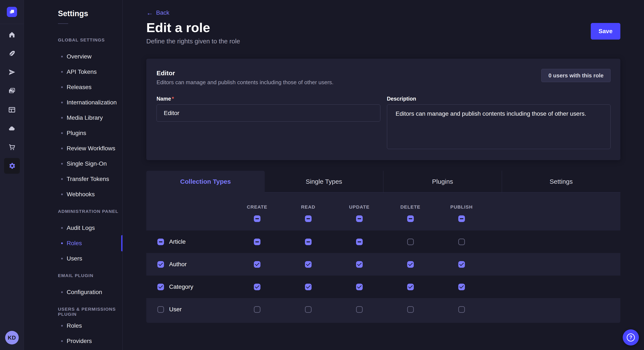 The height and width of the screenshot is (350, 644). What do you see at coordinates (360, 310) in the screenshot?
I see `user-update-checkbox-unchecked` at bounding box center [360, 310].